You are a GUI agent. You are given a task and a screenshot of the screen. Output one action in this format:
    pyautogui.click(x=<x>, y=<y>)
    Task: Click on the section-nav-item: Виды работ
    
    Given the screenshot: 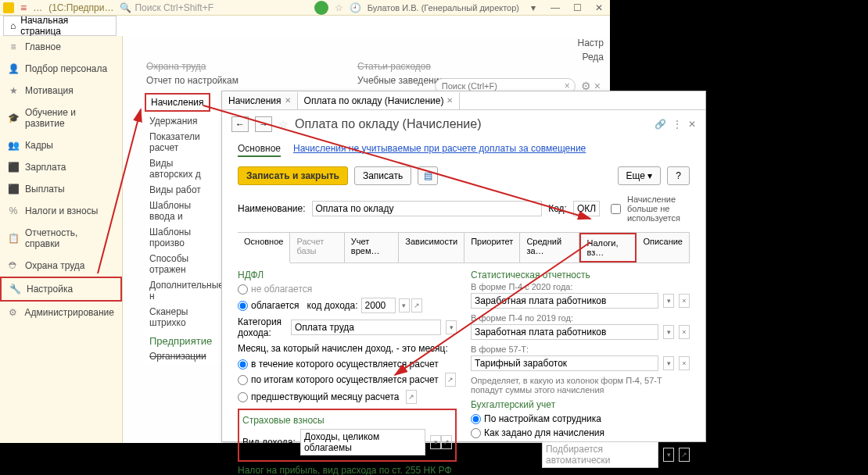 What is the action you would take?
    pyautogui.click(x=184, y=190)
    